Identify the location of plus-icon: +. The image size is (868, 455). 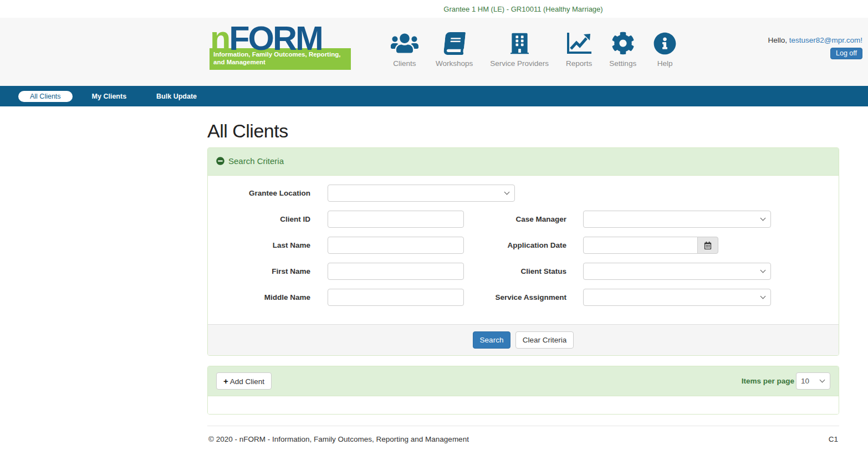
(226, 381).